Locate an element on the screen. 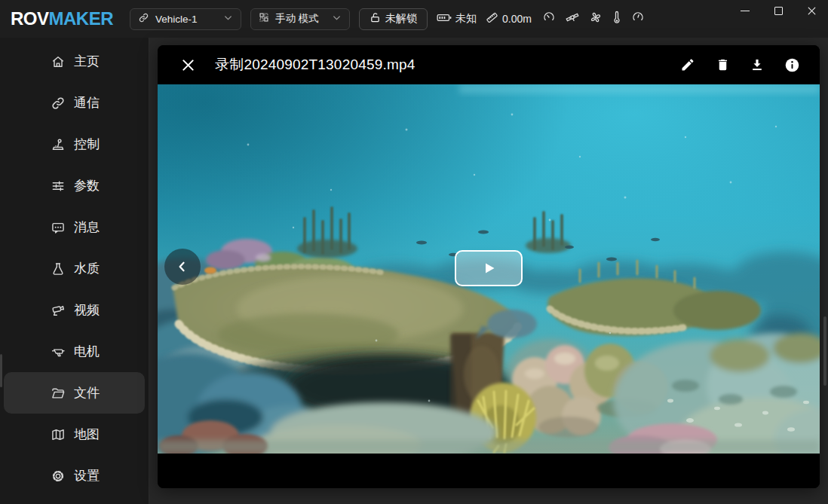 This screenshot has height=504, width=828. chevron-left-icon is located at coordinates (182, 267).